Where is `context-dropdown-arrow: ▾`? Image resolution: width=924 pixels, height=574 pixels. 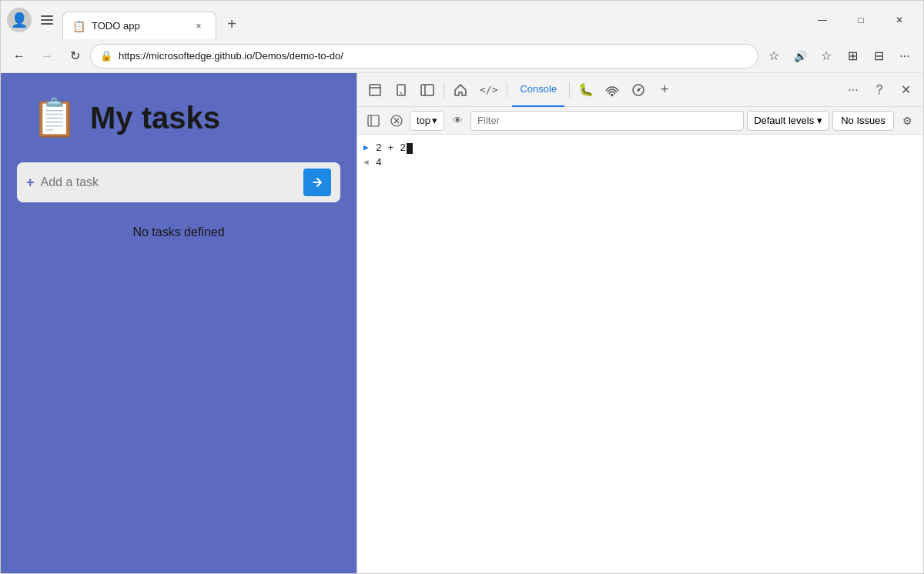 context-dropdown-arrow: ▾ is located at coordinates (434, 120).